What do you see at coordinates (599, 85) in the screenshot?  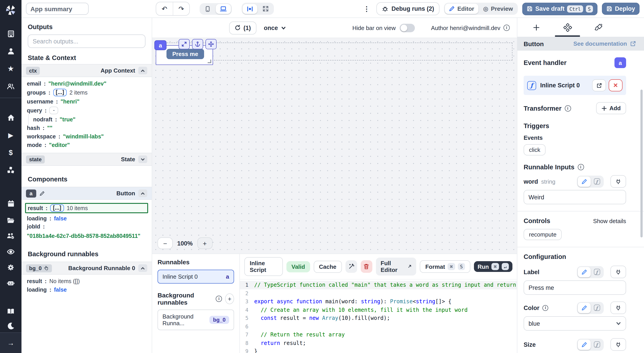 I see `open-script-button` at bounding box center [599, 85].